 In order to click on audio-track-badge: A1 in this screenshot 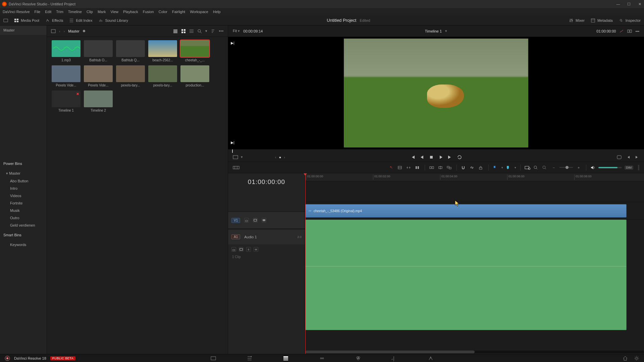, I will do `click(236, 237)`.